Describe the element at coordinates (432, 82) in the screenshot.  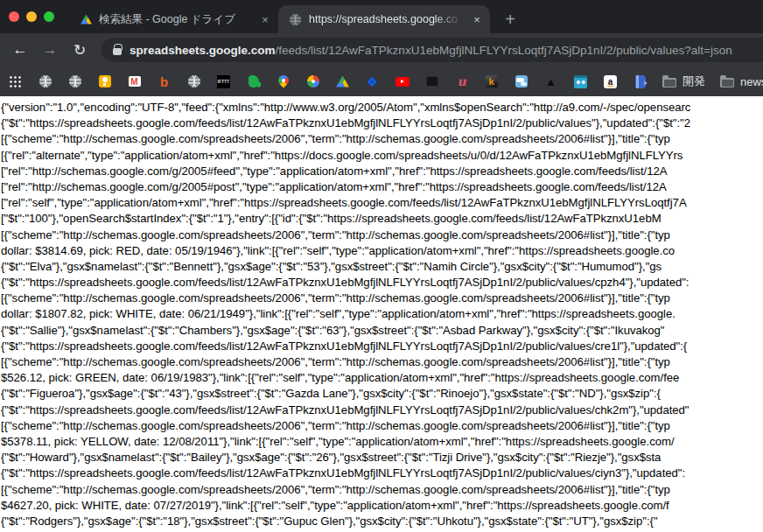
I see `tv-icon` at that location.